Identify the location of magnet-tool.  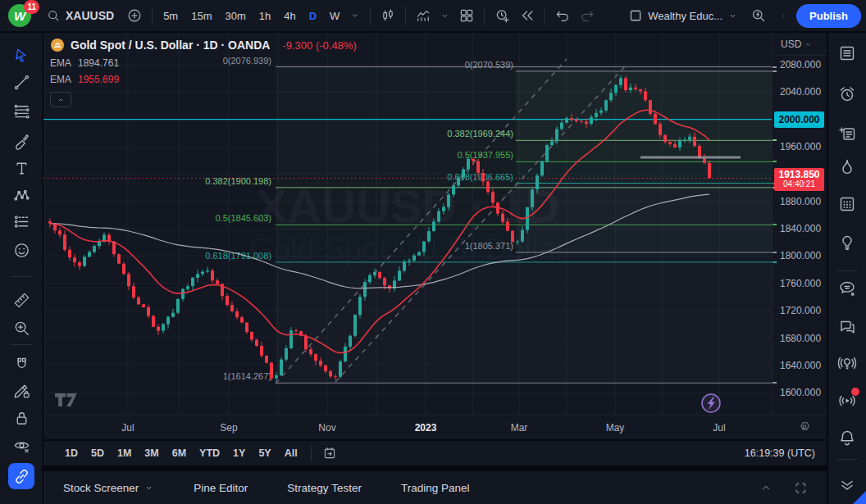
(21, 364).